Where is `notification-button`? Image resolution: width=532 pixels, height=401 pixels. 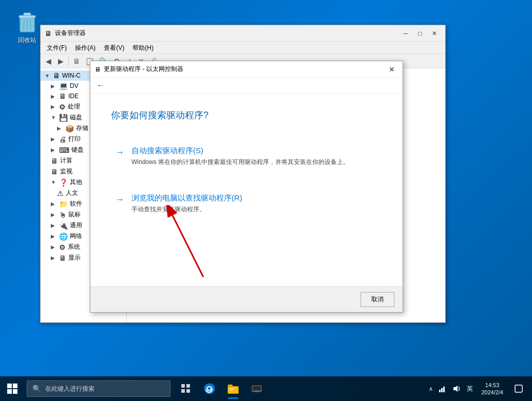 notification-button is located at coordinates (519, 389).